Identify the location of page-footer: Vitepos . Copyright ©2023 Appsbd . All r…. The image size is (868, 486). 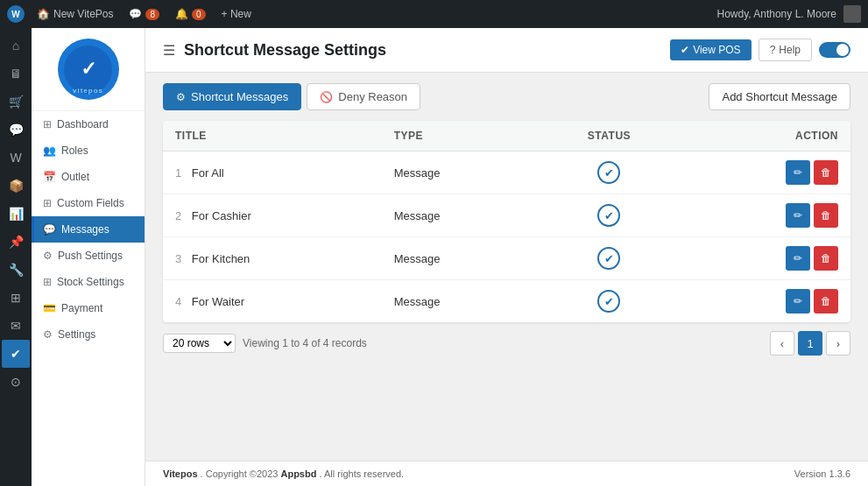
(506, 473).